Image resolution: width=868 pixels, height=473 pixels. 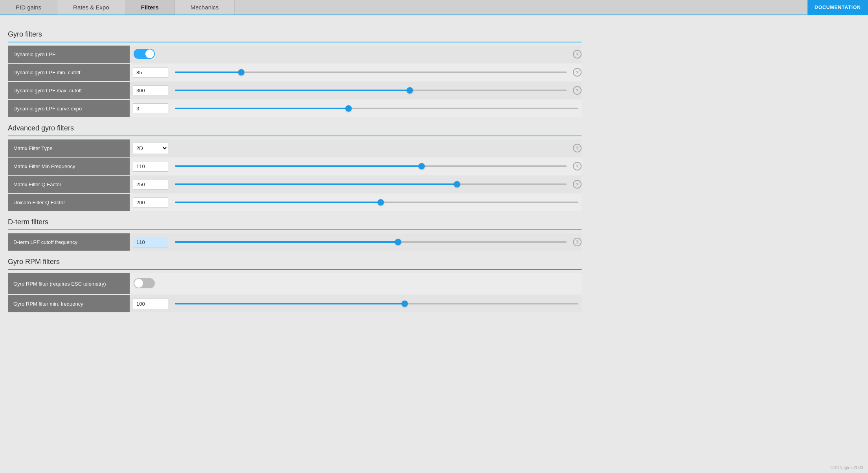 I want to click on advanced-gyro-filters-heading: Advanced gyro filters, so click(x=295, y=129).